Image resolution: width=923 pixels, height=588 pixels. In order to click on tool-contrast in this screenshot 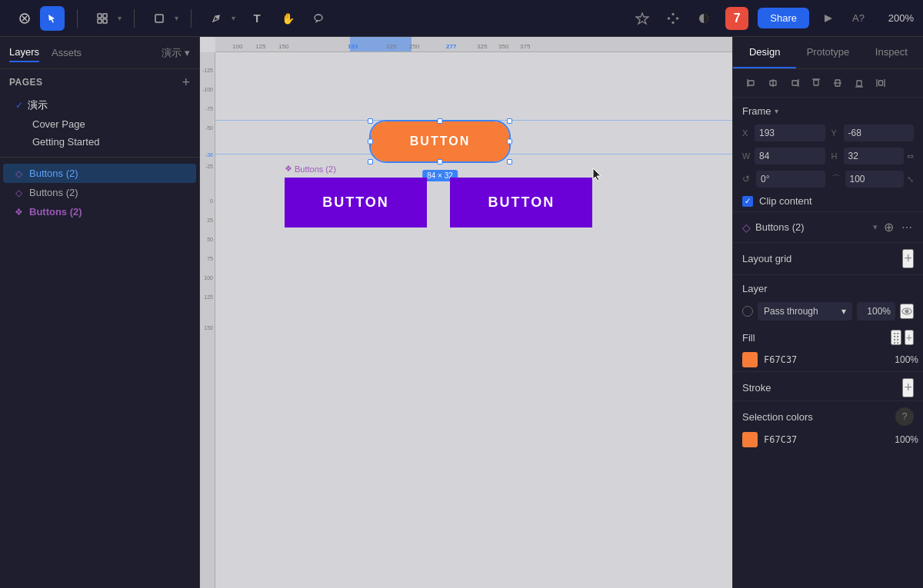, I will do `click(704, 18)`.